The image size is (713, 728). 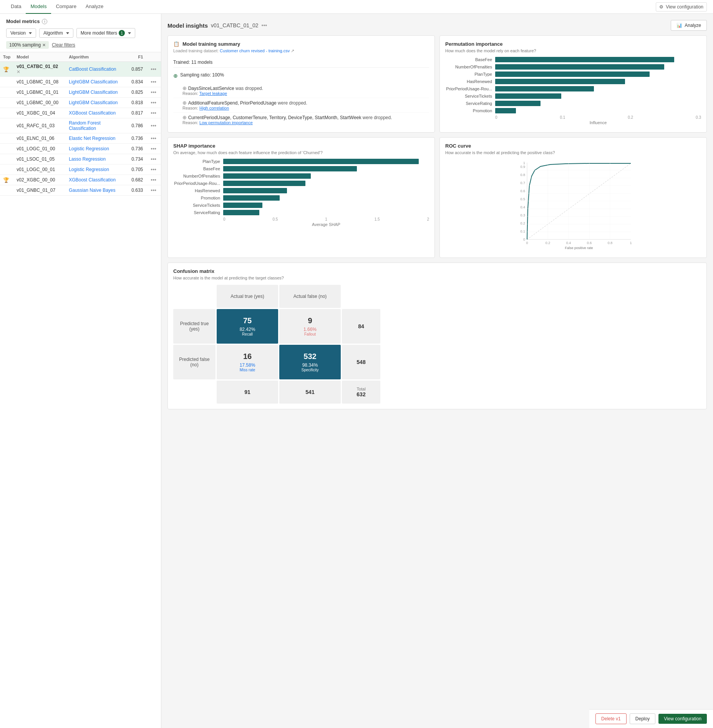 I want to click on view-config-footer-button: View configuration, so click(x=683, y=719).